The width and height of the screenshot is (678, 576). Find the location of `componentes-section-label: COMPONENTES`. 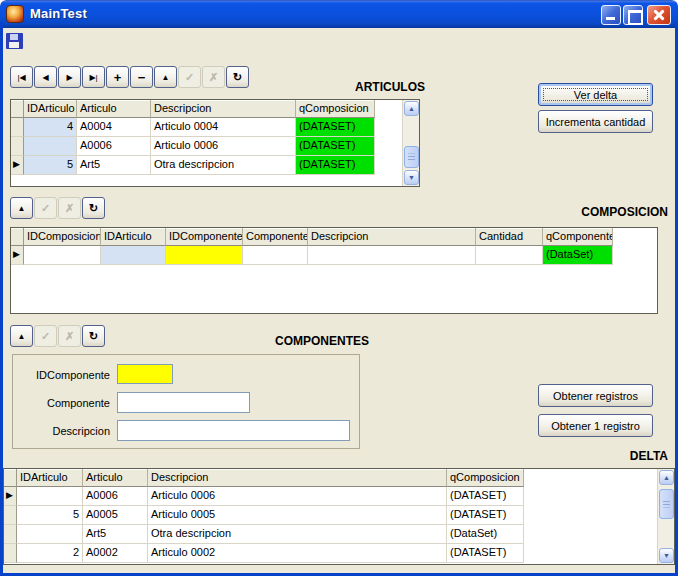

componentes-section-label: COMPONENTES is located at coordinates (322, 341).